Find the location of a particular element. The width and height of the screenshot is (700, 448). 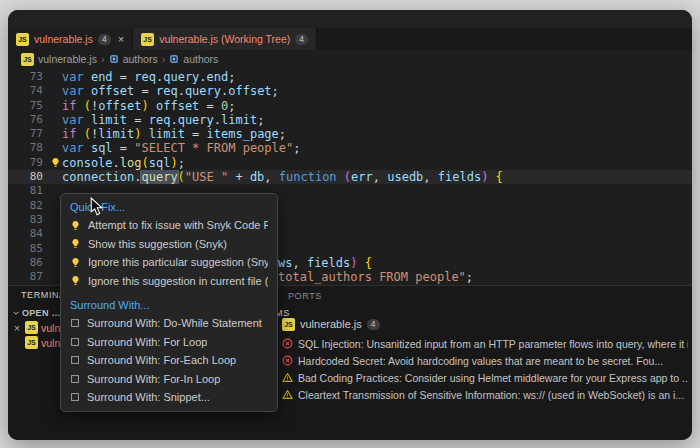

code-line: 74var offset = req.query.offset; is located at coordinates (350, 91).